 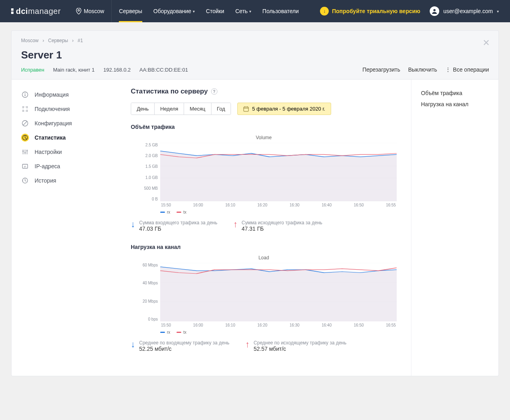 What do you see at coordinates (164, 70) in the screenshot?
I see `mac-address: AA:BB:CC:DD:EE:01` at bounding box center [164, 70].